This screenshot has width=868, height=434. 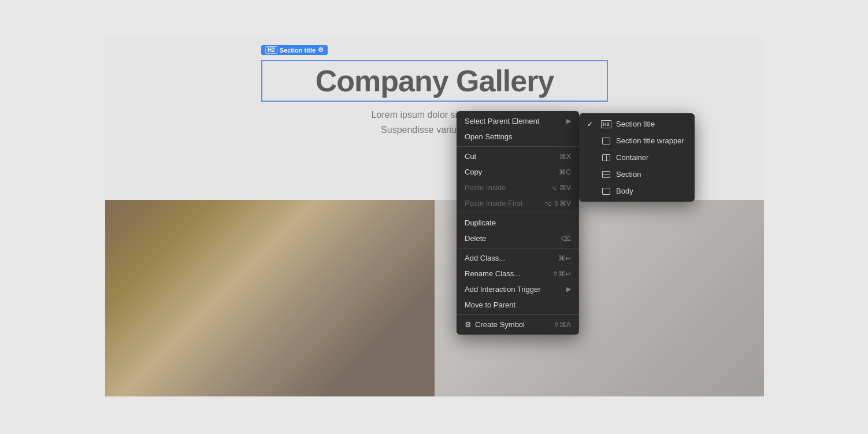 What do you see at coordinates (606, 158) in the screenshot?
I see `columns-element-icon` at bounding box center [606, 158].